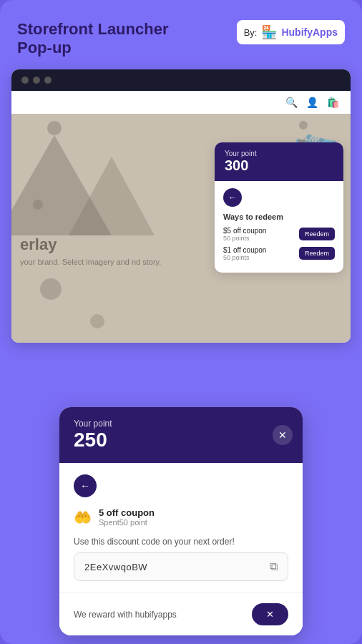  What do you see at coordinates (181, 614) in the screenshot?
I see `popup2-footer: We reward with hubifyapps ✕` at bounding box center [181, 614].